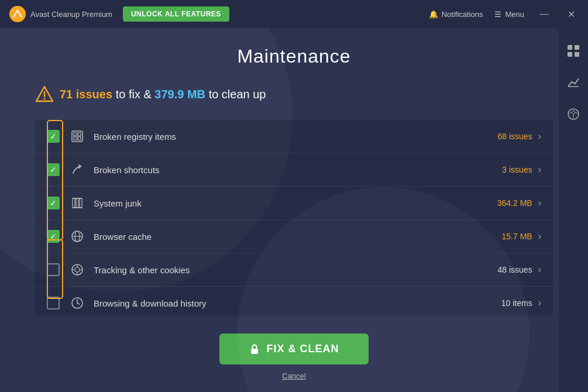  I want to click on app-logo: Avast Cleanup Premium, so click(61, 14).